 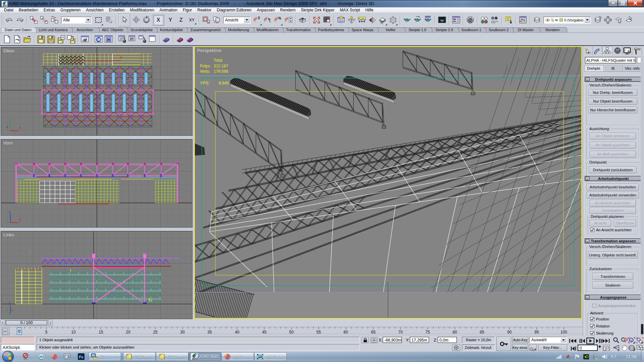 What do you see at coordinates (445, 30) in the screenshot?
I see `tab-skripte-20: Skripte 2.0` at bounding box center [445, 30].